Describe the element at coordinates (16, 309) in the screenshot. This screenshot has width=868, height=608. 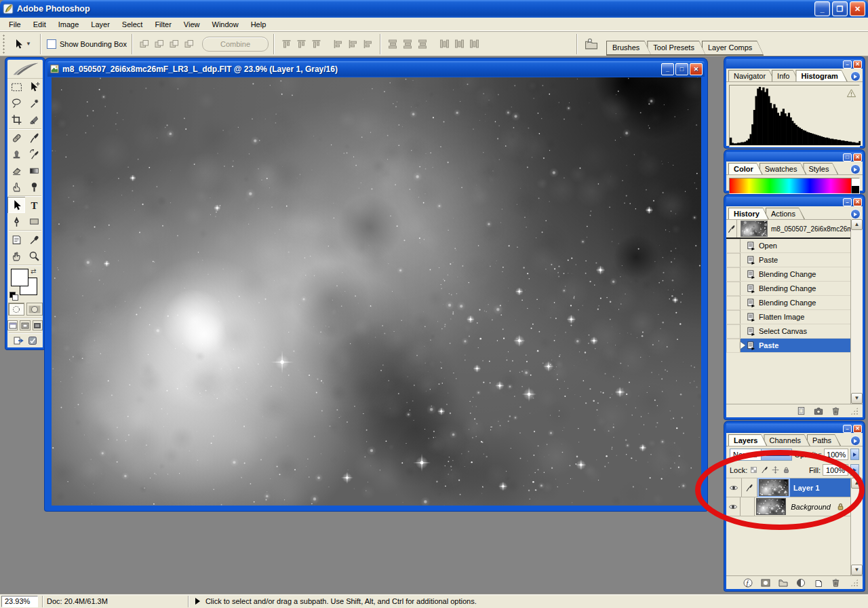
I see `standard-mode-button` at that location.